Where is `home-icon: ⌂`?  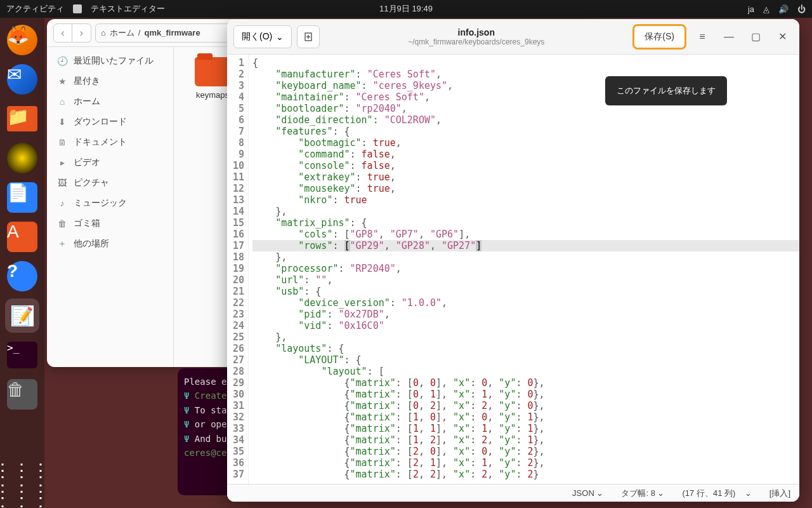 home-icon: ⌂ is located at coordinates (103, 33).